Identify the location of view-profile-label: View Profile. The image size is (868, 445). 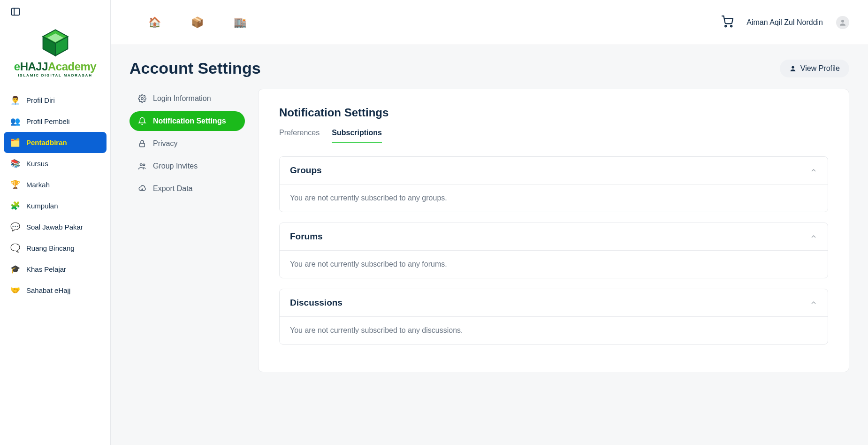
(820, 69).